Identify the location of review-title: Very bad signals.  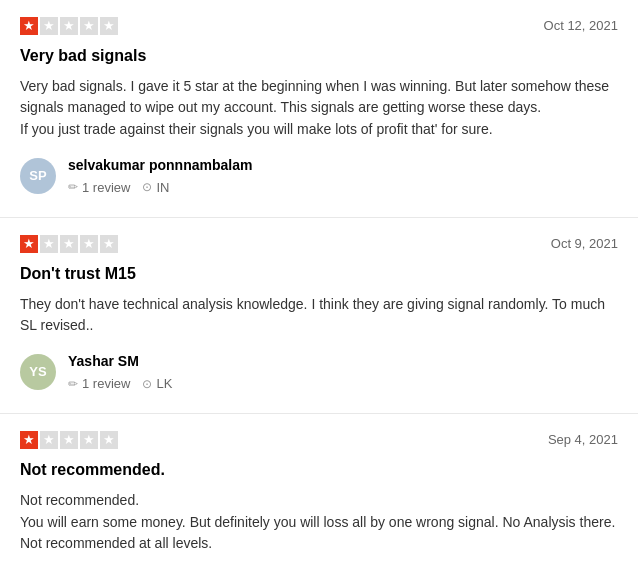
(319, 56).